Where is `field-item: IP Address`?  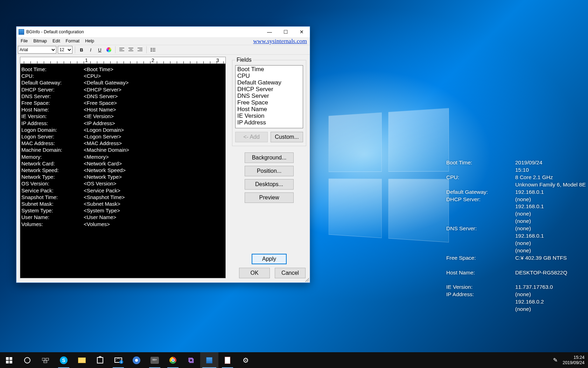 field-item: IP Address is located at coordinates (269, 123).